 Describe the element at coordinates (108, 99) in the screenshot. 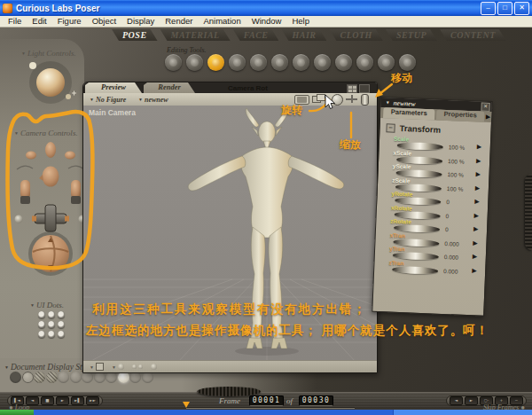

I see `figure-dropdown: ▼No Figure` at that location.